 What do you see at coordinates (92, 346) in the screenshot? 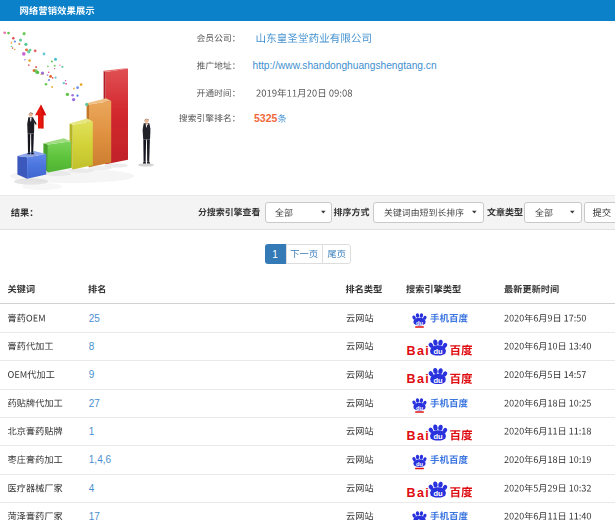
I see `svg-text: 8` at bounding box center [92, 346].